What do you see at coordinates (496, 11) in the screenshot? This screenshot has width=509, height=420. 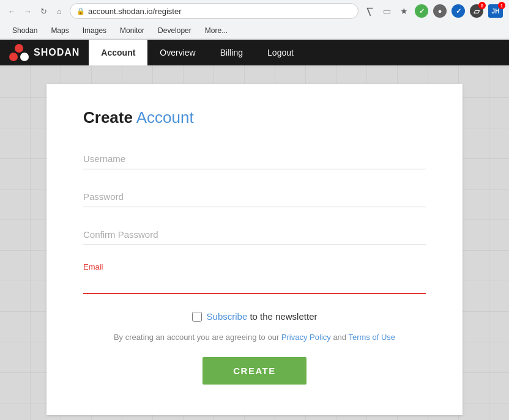 I see `extension-jh: JH 1` at bounding box center [496, 11].